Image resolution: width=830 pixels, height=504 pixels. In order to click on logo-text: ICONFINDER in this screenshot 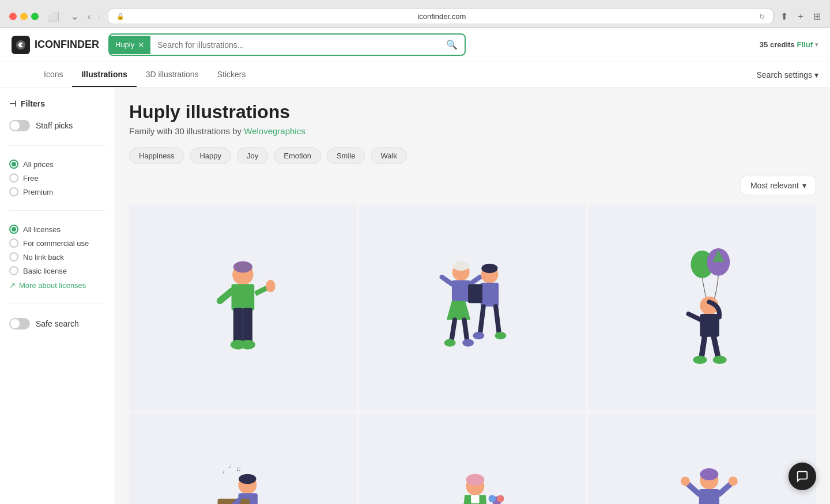, I will do `click(67, 45)`.